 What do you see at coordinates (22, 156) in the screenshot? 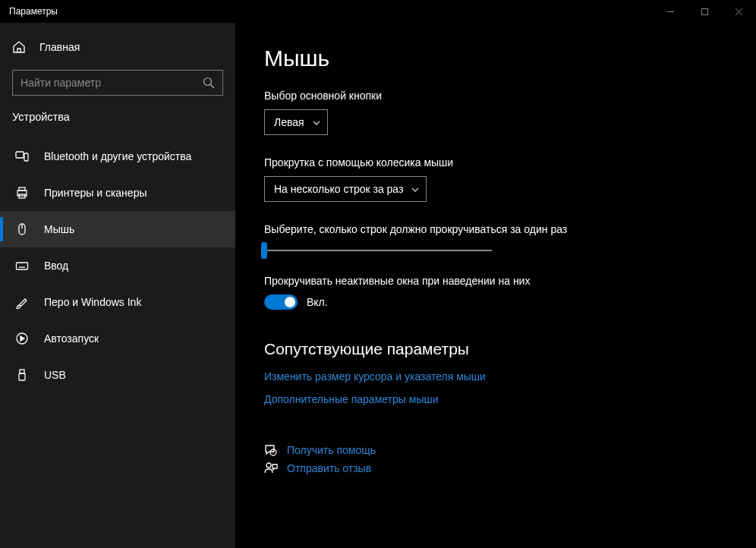
I see `devices-icon` at bounding box center [22, 156].